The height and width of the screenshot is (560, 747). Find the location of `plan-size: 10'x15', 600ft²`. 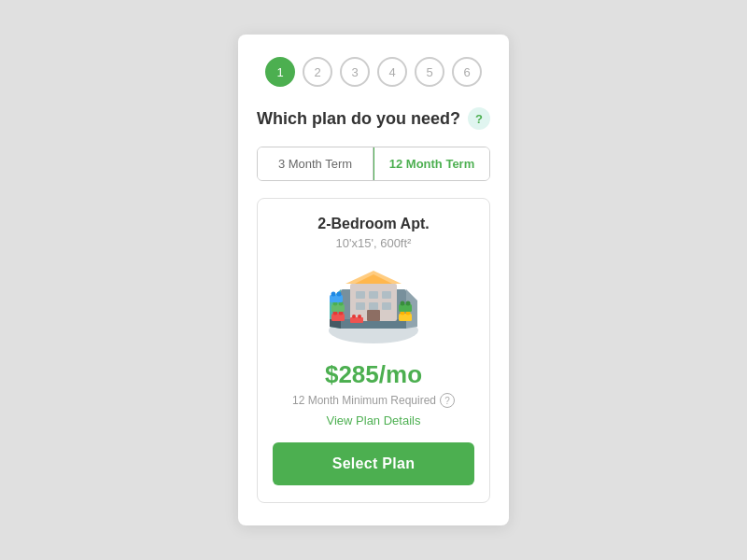

plan-size: 10'x15', 600ft² is located at coordinates (374, 243).